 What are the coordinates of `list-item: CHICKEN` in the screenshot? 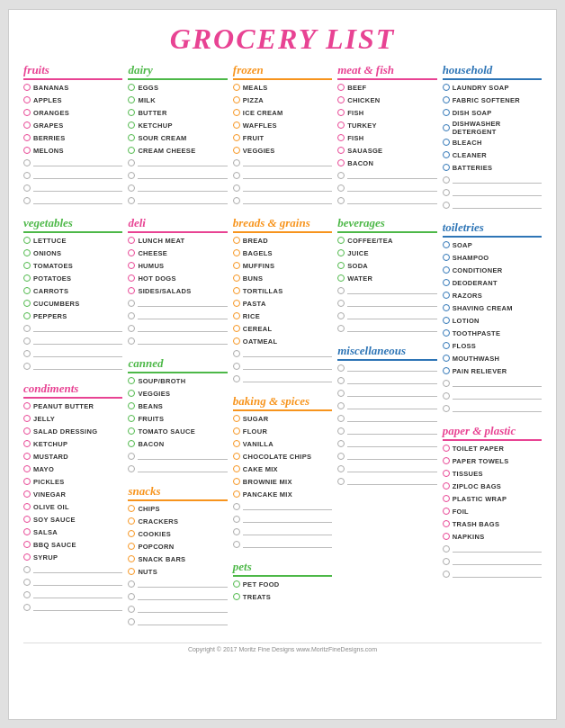 It's located at (387, 101).